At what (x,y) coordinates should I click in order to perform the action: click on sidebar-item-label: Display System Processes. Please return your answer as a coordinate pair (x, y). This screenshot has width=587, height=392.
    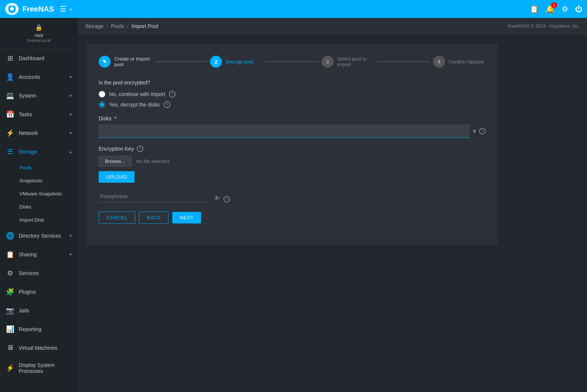
    Looking at the image, I should click on (45, 368).